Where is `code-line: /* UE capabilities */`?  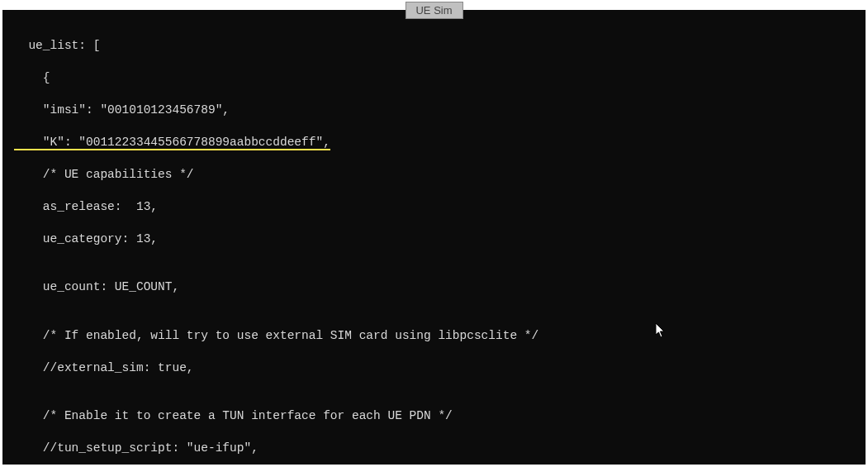 code-line: /* UE capabilities */ is located at coordinates (434, 175).